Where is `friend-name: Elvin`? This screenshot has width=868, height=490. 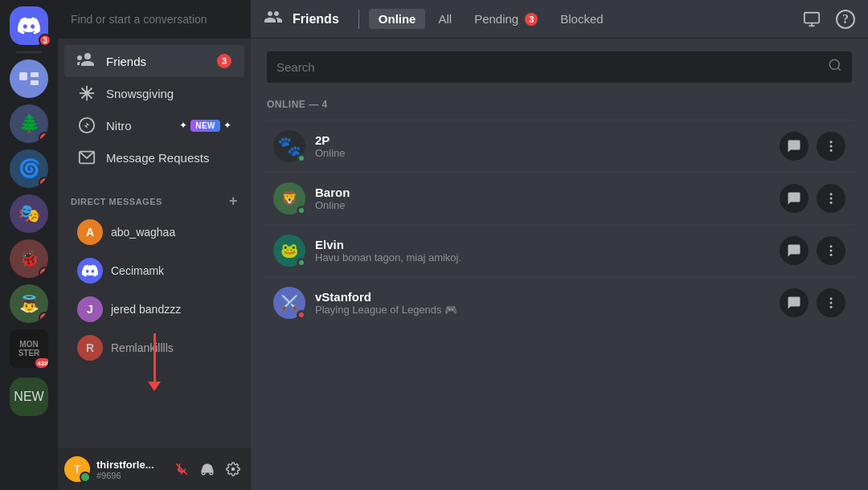
friend-name: Elvin is located at coordinates (547, 244).